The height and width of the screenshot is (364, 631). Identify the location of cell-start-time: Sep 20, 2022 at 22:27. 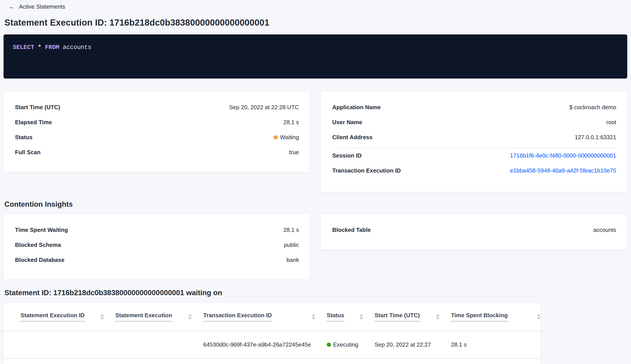
(413, 344).